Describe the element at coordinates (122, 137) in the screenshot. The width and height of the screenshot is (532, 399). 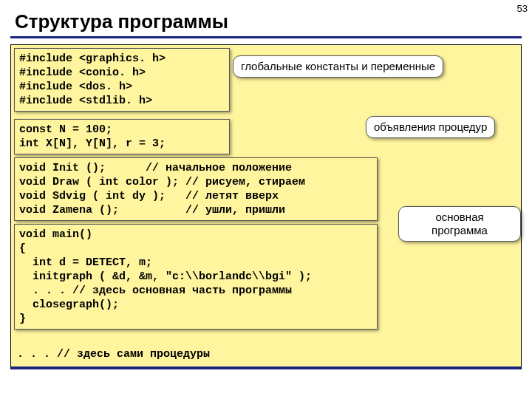
I see `code-block-globals: const N = 100; int X[N], Y[N], r = 3;` at that location.